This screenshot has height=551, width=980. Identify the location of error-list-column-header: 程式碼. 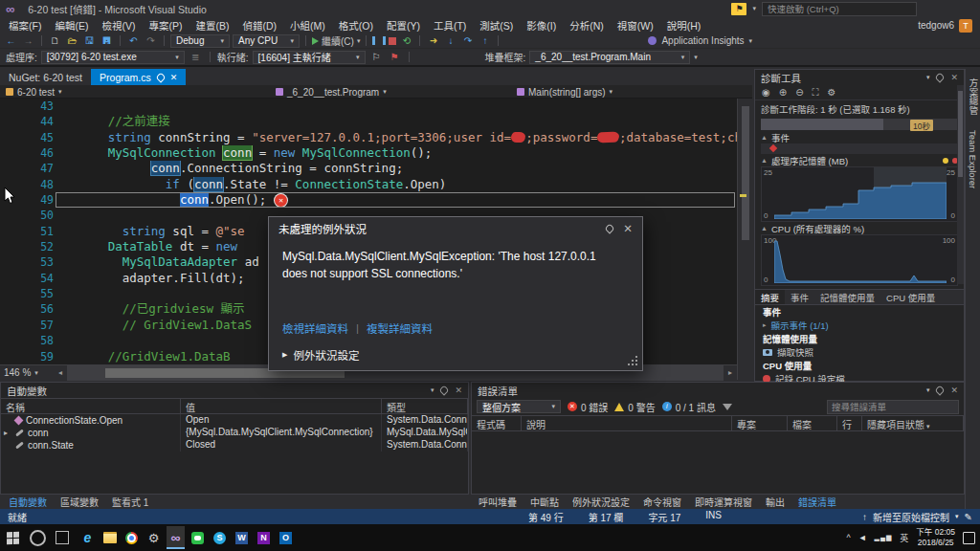
(497, 423).